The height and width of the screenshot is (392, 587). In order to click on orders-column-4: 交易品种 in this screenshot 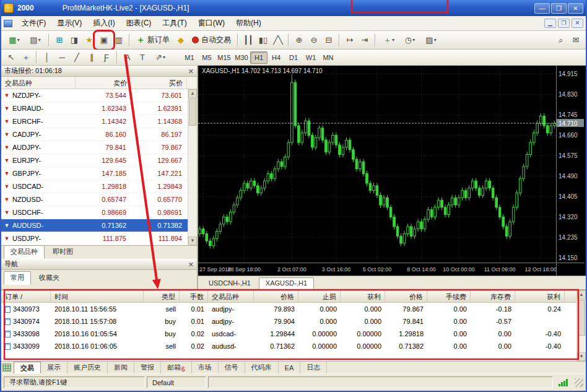, I will do `click(231, 296)`.